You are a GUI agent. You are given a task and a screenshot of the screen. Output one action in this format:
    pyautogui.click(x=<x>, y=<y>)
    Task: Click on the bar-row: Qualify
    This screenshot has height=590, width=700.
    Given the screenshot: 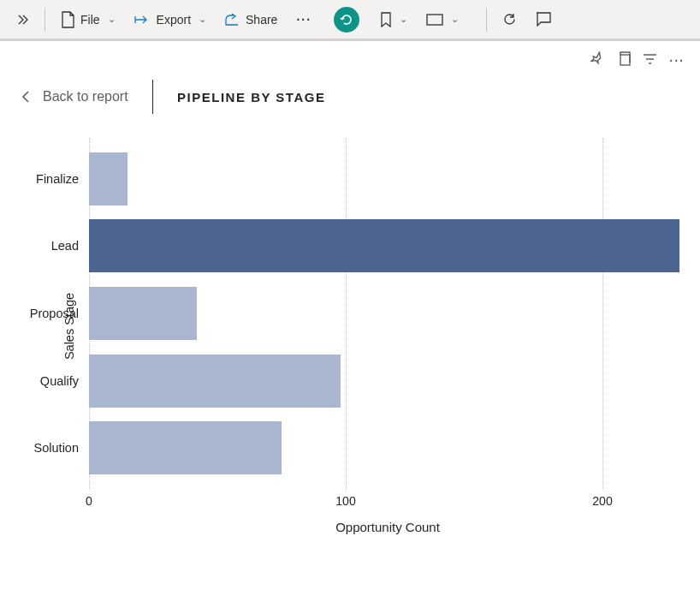 What is the action you would take?
    pyautogui.click(x=215, y=381)
    